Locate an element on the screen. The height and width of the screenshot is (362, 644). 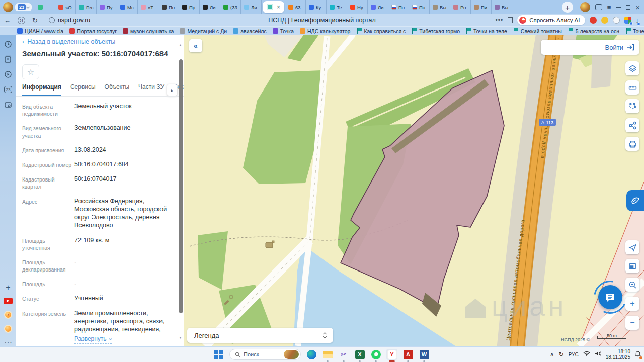
side-panel-icon is located at coordinates (599, 7).